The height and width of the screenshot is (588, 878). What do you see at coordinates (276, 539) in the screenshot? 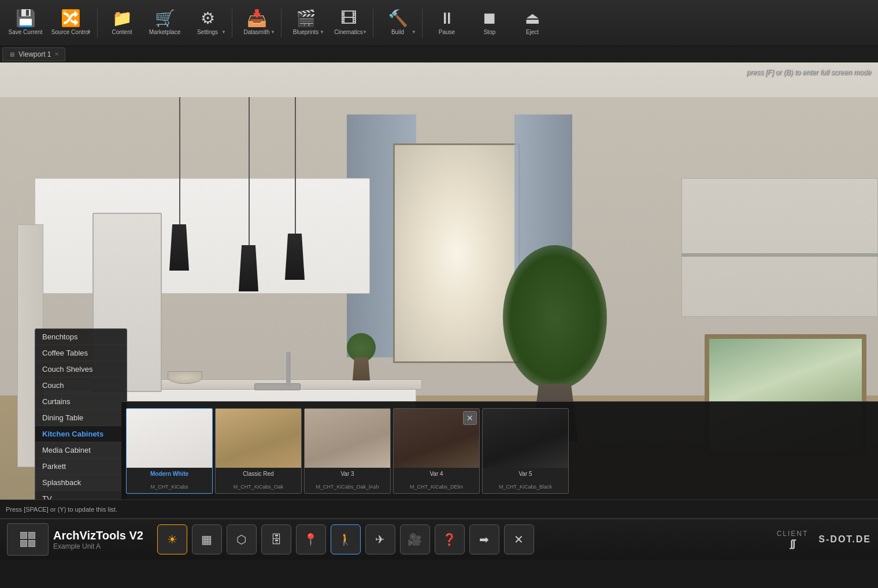
I see `cabinet-button: 🗄` at bounding box center [276, 539].